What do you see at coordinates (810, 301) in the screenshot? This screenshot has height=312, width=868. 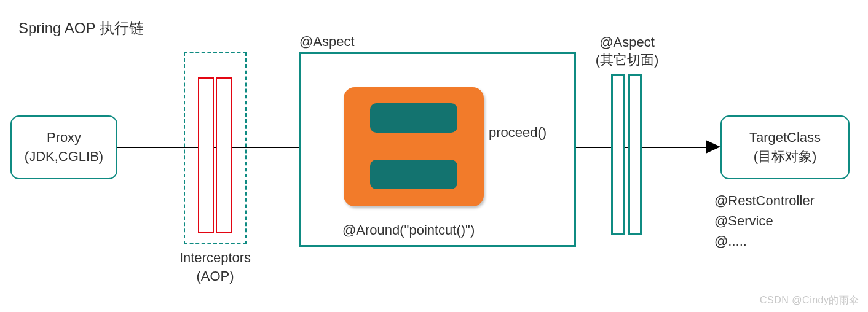 I see `watermark: CSDN @Cindy的雨伞` at bounding box center [810, 301].